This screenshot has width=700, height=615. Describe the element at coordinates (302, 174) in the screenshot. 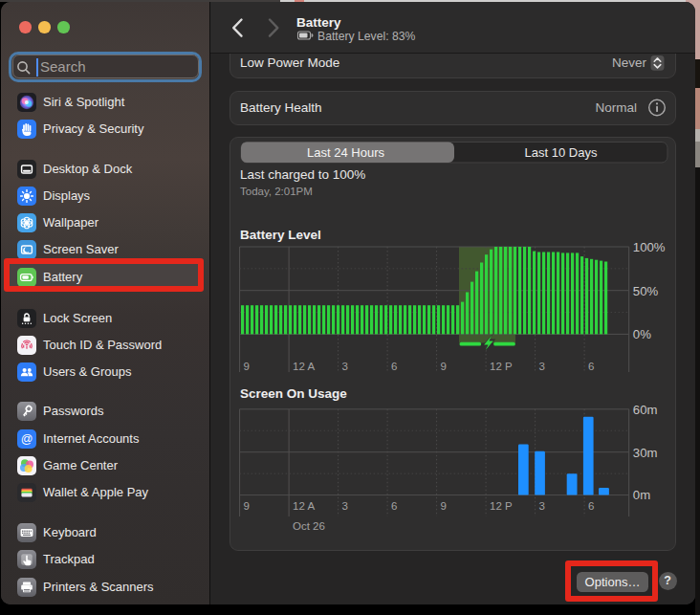

I see `svg-text: Last charged to 100%` at that location.